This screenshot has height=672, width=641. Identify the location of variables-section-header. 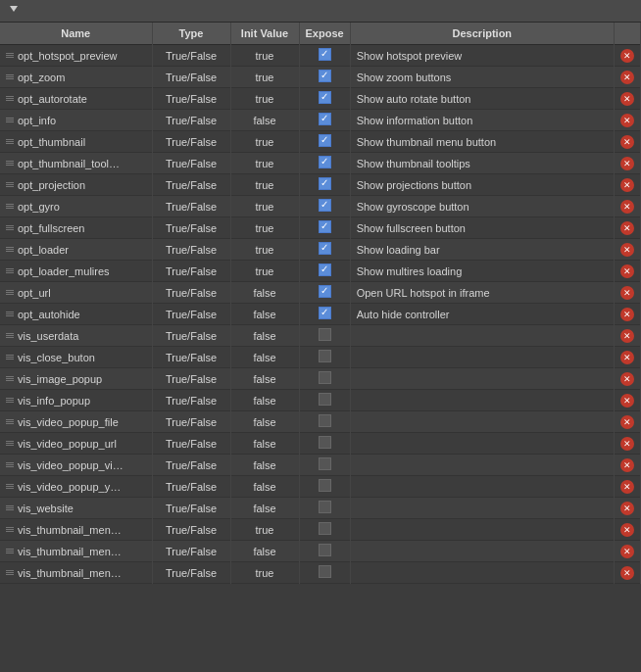
(320, 12).